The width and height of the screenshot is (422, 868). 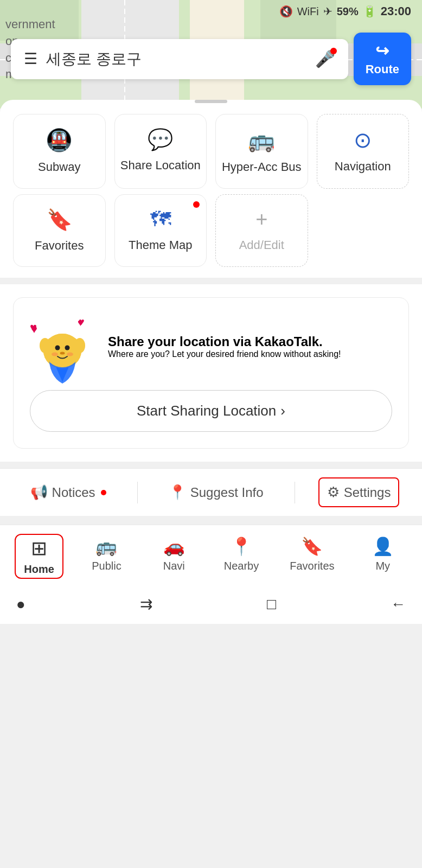 What do you see at coordinates (261, 167) in the screenshot?
I see `hyper-acc-bus-label: Hyper-Acc Bus` at bounding box center [261, 167].